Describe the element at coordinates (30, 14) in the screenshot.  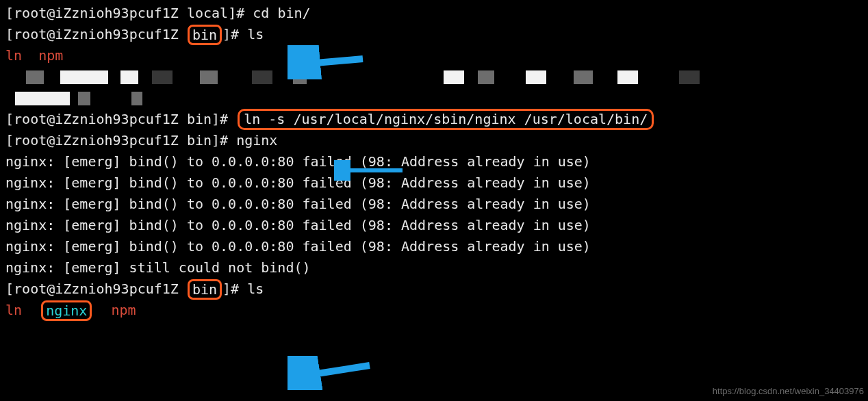
I see `prompt-user: root` at that location.